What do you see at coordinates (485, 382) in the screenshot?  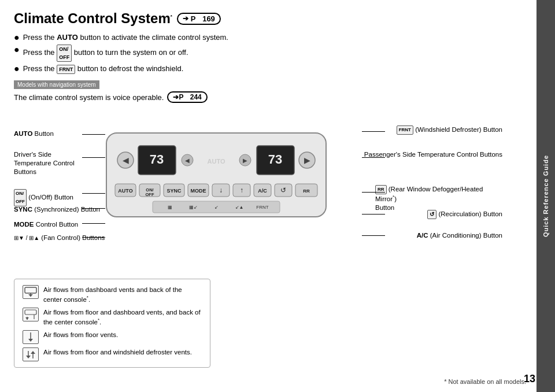 I see `not-available-note: * Not available on all models.` at bounding box center [485, 382].